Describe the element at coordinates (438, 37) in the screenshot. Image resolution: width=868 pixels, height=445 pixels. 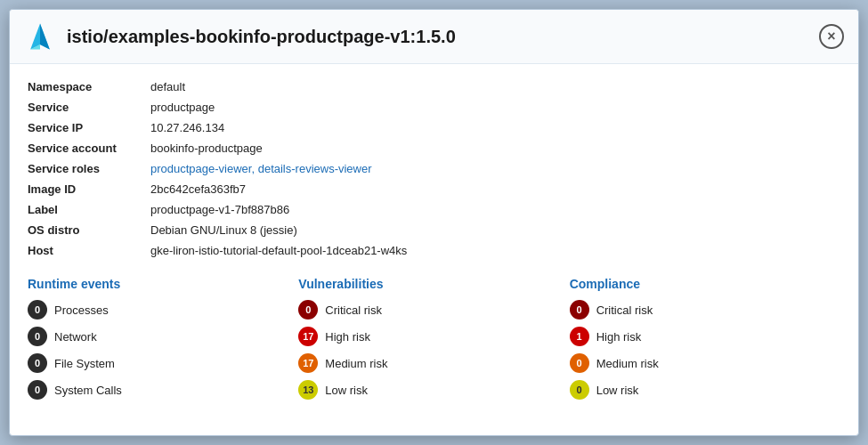
I see `modal-title: istio/examples-bookinfo-productpage-v1:1…` at that location.